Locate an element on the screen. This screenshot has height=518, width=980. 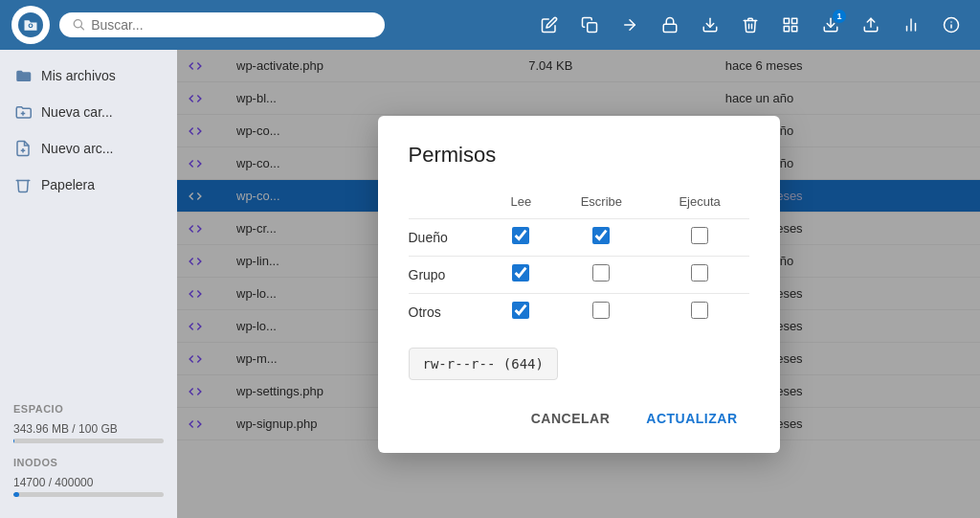
sidebar-label-trash: Papelera is located at coordinates (68, 185).